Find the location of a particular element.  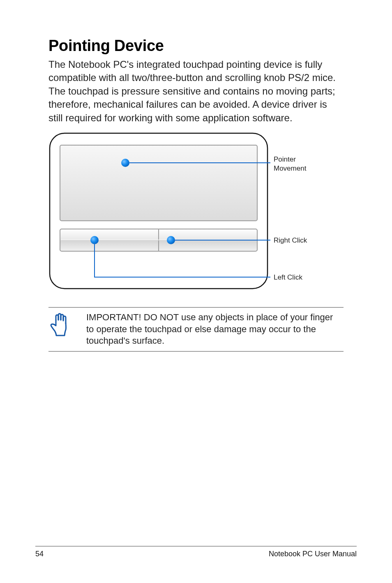

hand-icon is located at coordinates (67, 327).